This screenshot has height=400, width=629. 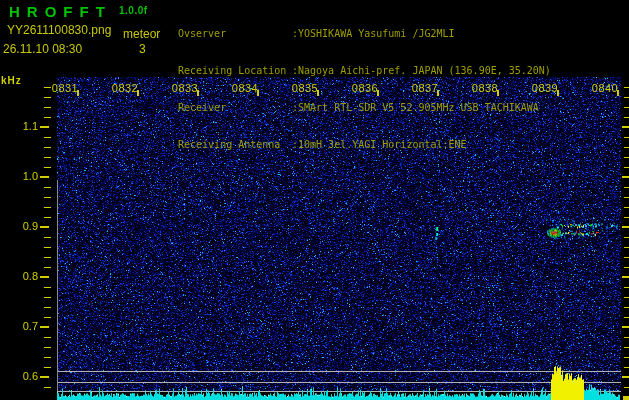 I want to click on station-row-location: Receiving Location:Nagoya Aichi-pref. JA…, so click(x=364, y=71).